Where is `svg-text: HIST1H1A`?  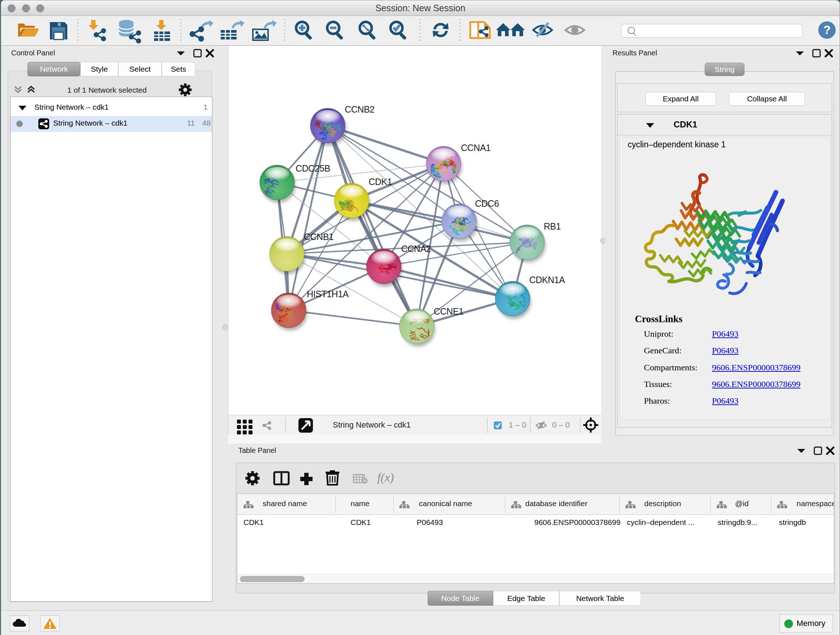
svg-text: HIST1H1A is located at coordinates (328, 294).